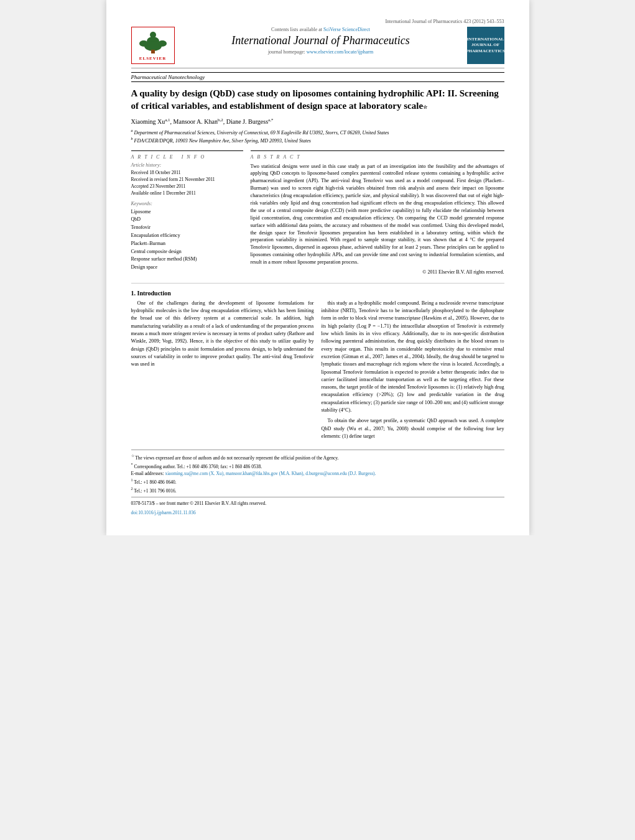 Image resolution: width=635 pixels, height=840 pixels. I want to click on journal-header: ELSEVIER Contents lists available at Sci…, so click(318, 47).